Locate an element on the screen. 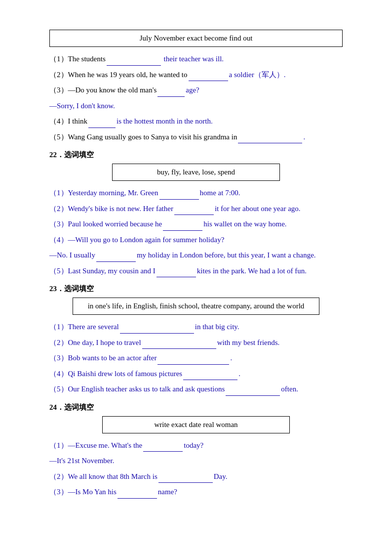 Image resolution: width=392 pixels, height=555 pixels. word-box-22-content: buy, fly, leave, lose, spend is located at coordinates (196, 172).